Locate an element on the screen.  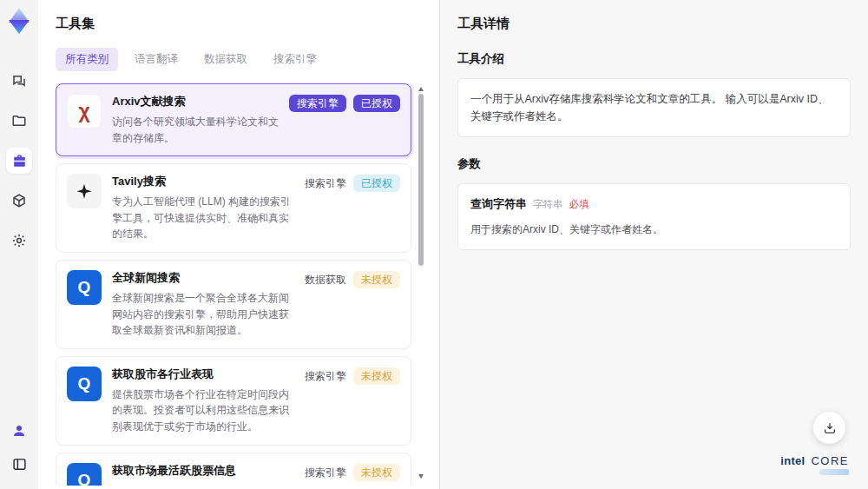
folder-icon is located at coordinates (19, 121).